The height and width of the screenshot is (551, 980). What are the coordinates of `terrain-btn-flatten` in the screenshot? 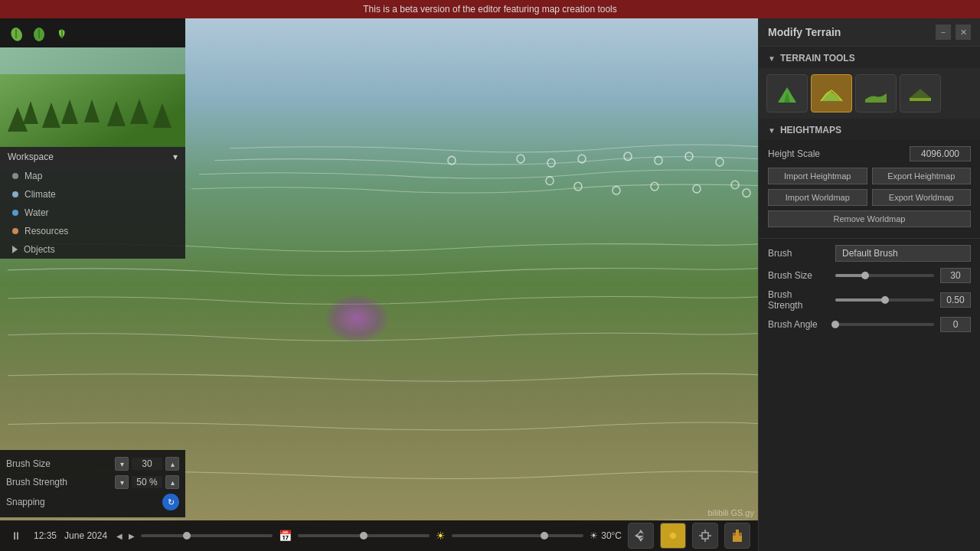 It's located at (920, 93).